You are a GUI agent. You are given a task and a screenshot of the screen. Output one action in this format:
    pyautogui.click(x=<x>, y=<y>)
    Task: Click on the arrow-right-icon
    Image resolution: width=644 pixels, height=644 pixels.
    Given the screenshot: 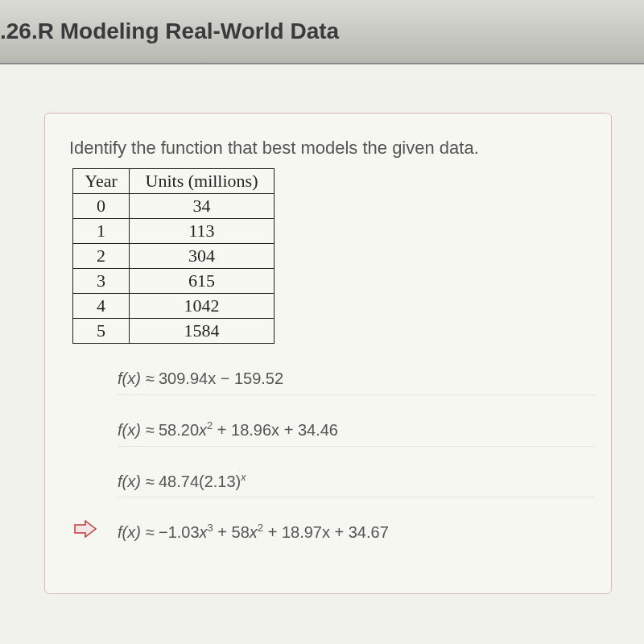 What is the action you would take?
    pyautogui.click(x=85, y=529)
    